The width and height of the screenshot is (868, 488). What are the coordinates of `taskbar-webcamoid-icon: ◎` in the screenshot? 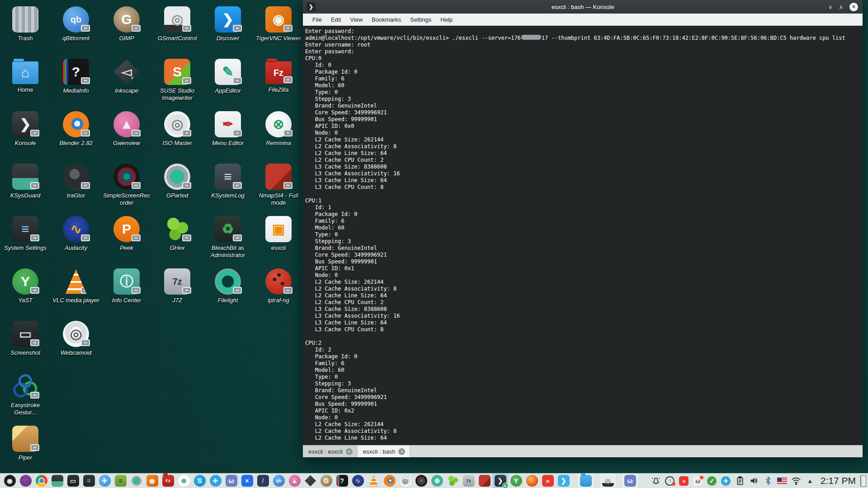 It's located at (405, 481).